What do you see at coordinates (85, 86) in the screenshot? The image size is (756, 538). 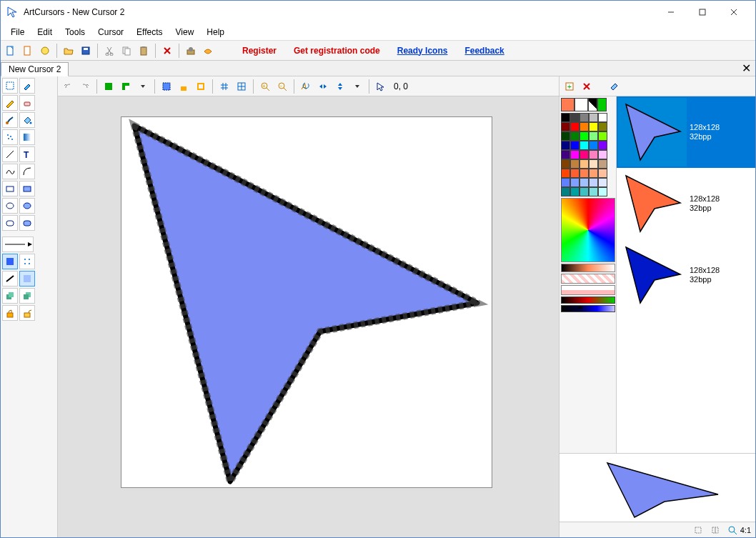 I see `redo-button` at bounding box center [85, 86].